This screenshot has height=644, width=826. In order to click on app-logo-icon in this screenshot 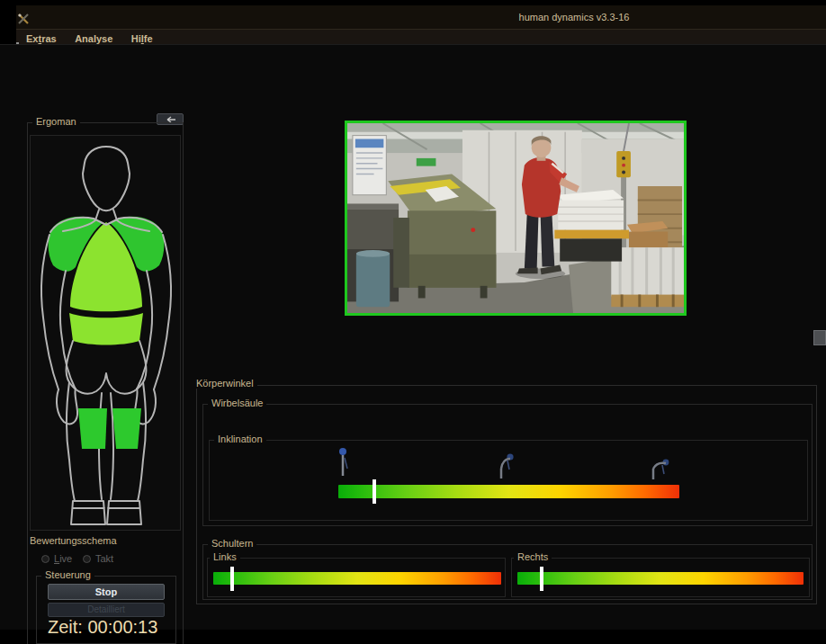, I will do `click(23, 19)`.